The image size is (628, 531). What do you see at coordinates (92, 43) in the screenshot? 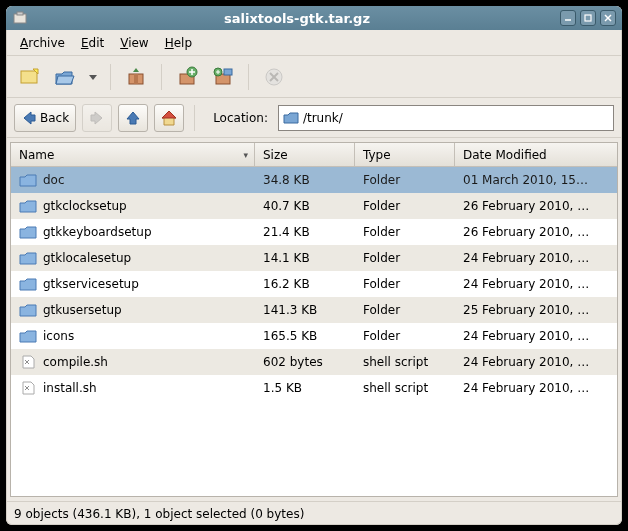
I see `menu-edit: Edit` at bounding box center [92, 43].